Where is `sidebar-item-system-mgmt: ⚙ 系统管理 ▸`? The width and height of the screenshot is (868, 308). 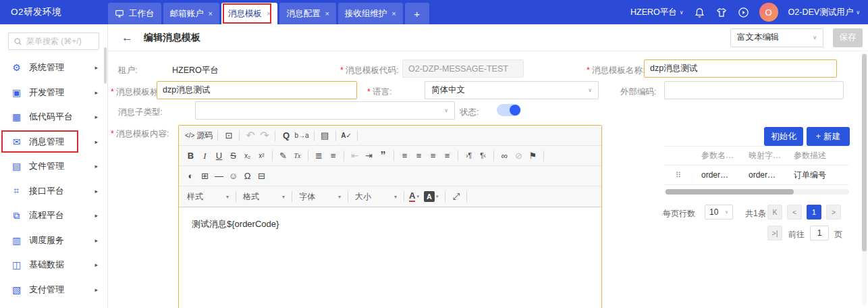
sidebar-item-system-mgmt: ⚙ 系统管理 ▸ is located at coordinates (54, 68).